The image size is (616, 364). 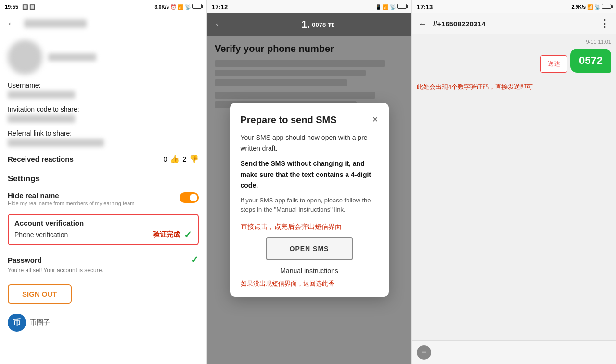 What do you see at coordinates (309, 25) in the screenshot?
I see `mid-header: ← 1. 0078 π` at bounding box center [309, 25].